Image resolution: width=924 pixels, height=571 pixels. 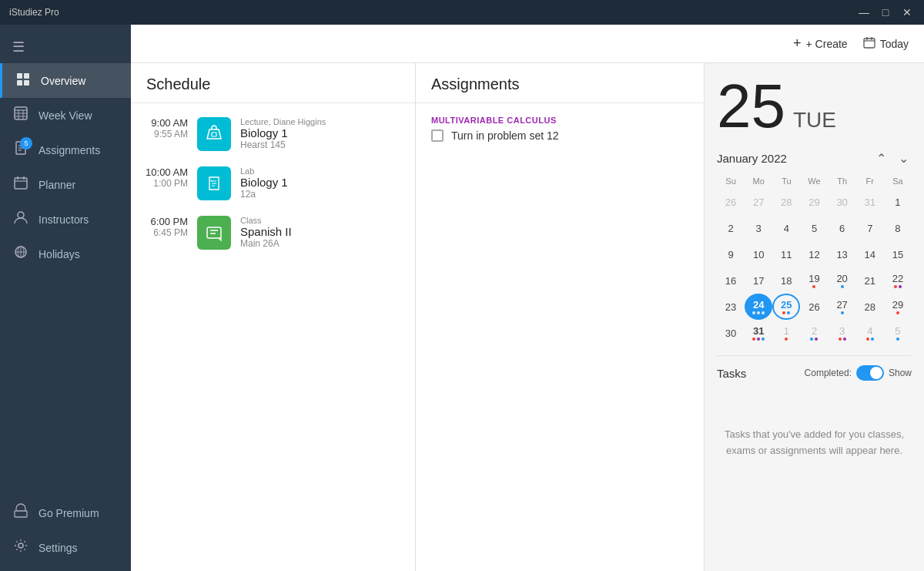 I want to click on cal-cell-26-dec: 26, so click(x=731, y=202).